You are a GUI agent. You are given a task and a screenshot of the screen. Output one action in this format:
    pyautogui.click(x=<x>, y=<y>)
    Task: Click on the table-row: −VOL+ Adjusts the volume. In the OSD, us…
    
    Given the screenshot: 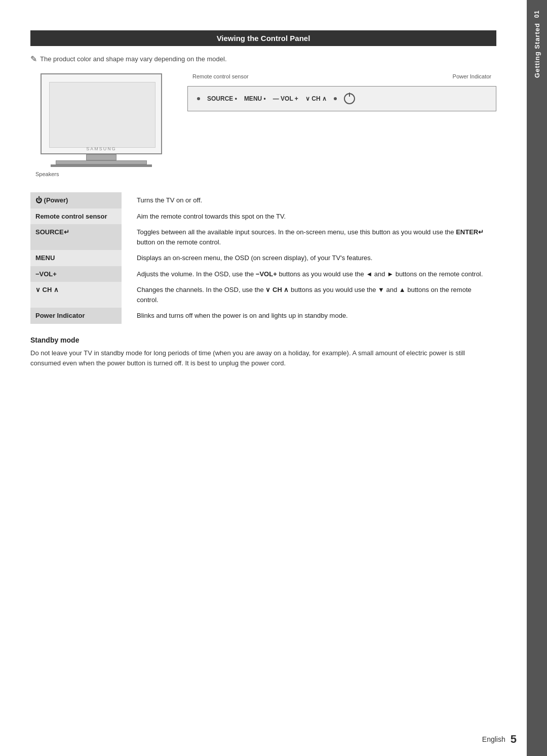 What is the action you would take?
    pyautogui.click(x=263, y=274)
    